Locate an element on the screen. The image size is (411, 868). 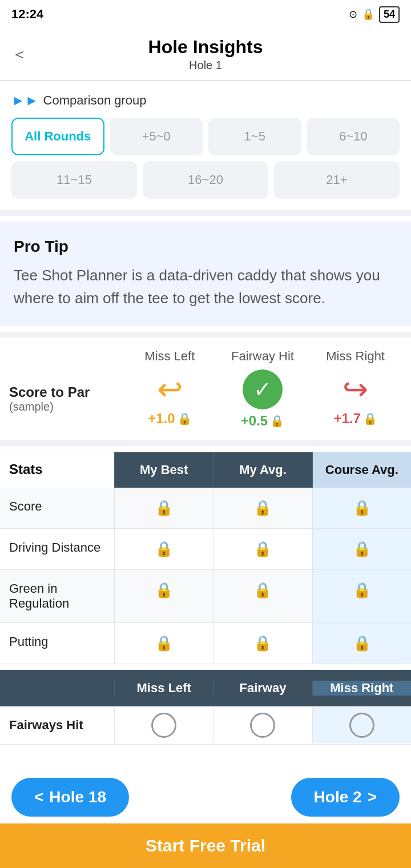
blr-fairway: Fairway is located at coordinates (263, 688).